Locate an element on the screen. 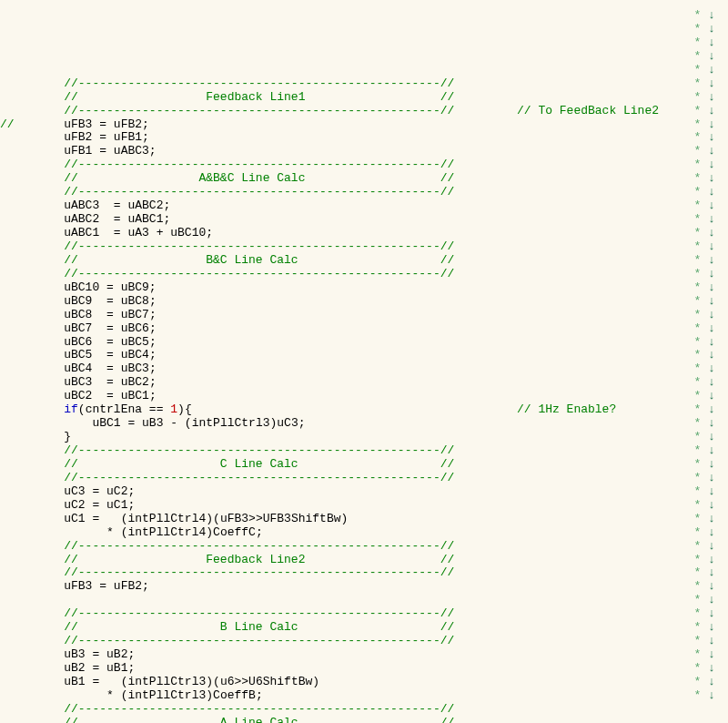  margin-column: * ↓ * ↓ * ↓ * ↓ * ↓ * ↓ * ↓ * ↓ * ↓ * ↓ … is located at coordinates (704, 356).